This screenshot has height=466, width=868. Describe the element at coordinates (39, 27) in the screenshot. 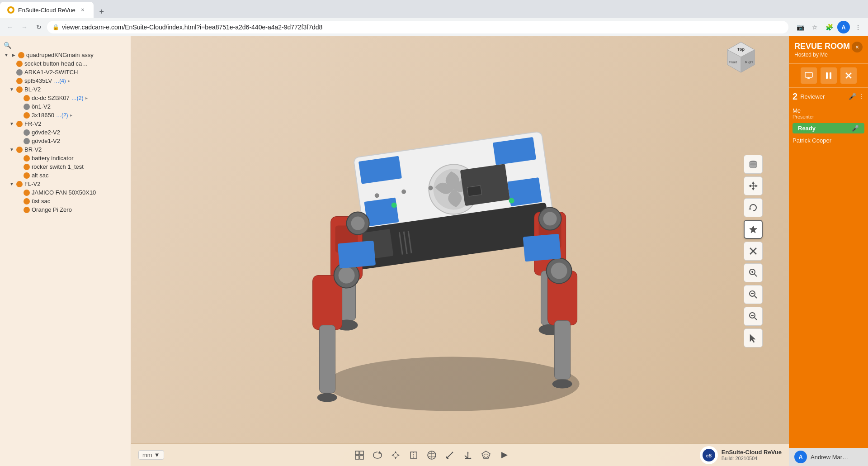

I see `reload-button: ↻` at that location.